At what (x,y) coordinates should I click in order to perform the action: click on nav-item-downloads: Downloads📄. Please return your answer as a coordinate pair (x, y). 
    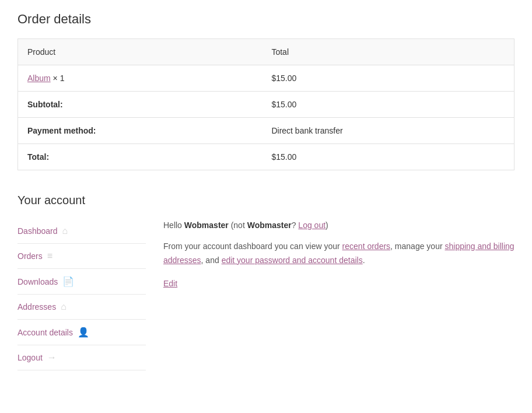
    Looking at the image, I should click on (82, 282).